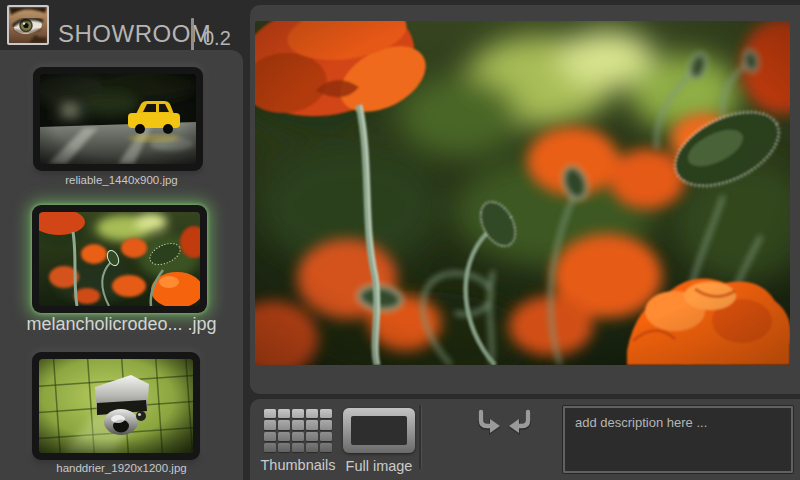 This screenshot has height=480, width=800. I want to click on eye-photo-graphic, so click(28, 25).